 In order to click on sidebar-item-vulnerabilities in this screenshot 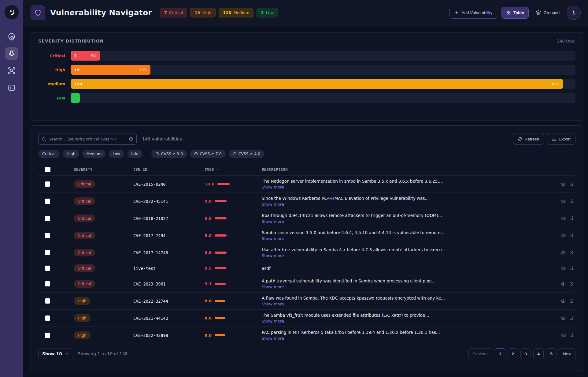, I will do `click(12, 54)`.